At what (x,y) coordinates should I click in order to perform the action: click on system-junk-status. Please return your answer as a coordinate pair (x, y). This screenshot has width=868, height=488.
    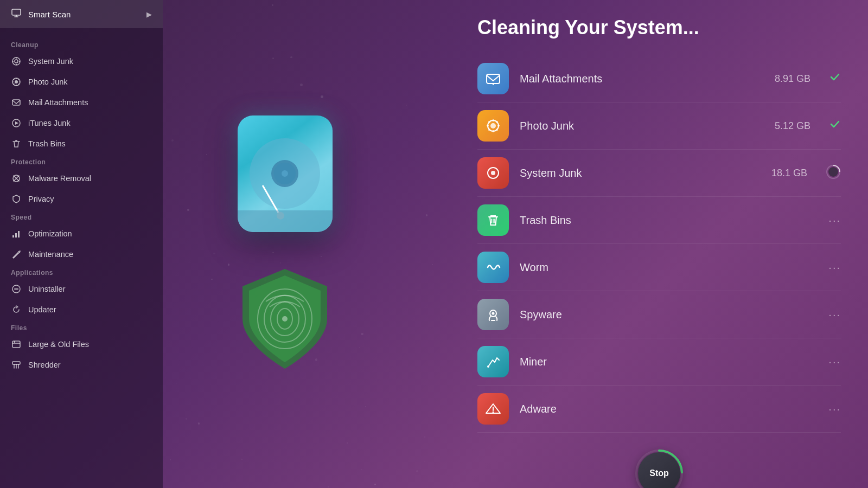
    Looking at the image, I should click on (833, 173).